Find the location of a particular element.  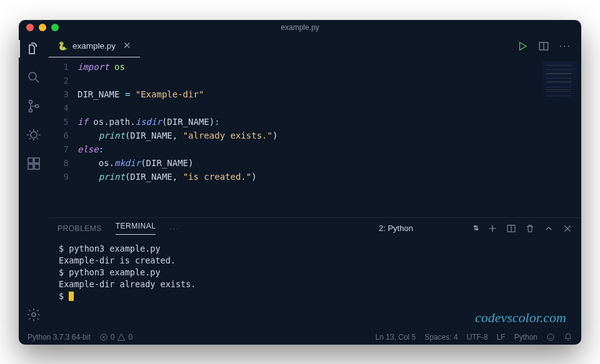

search-icon is located at coordinates (34, 77).